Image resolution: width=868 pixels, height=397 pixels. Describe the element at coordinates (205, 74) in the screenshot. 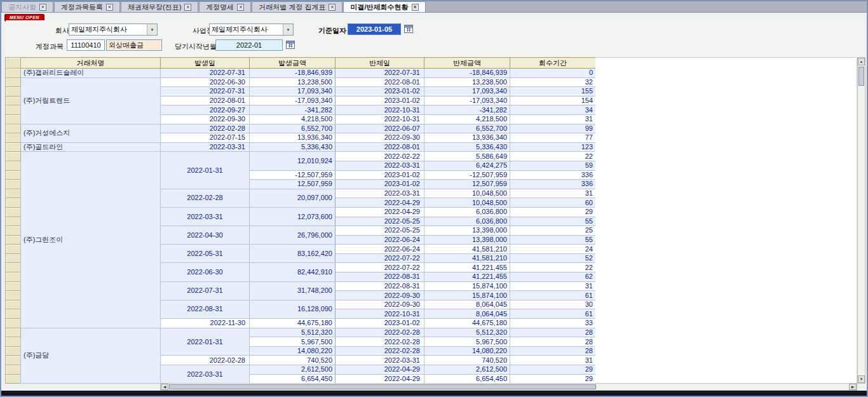

I see `issue-date-cell: 2022-07-31` at that location.